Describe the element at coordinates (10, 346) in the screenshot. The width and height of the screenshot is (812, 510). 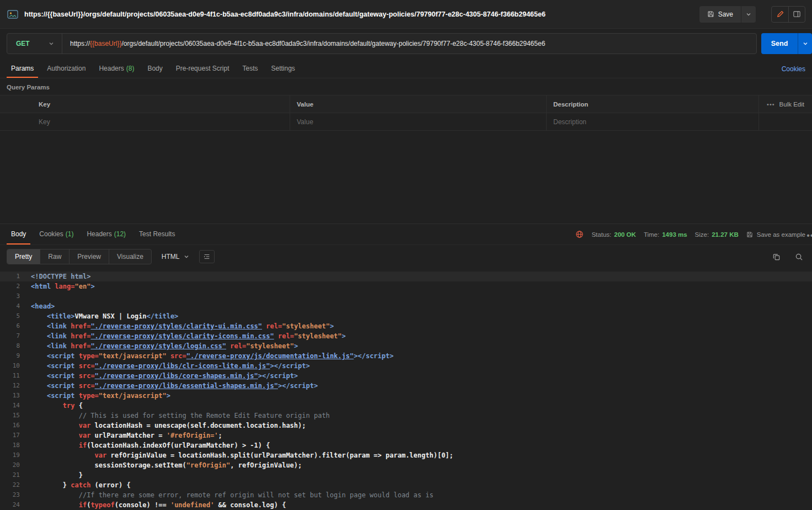
I see `line-number: 8` at that location.